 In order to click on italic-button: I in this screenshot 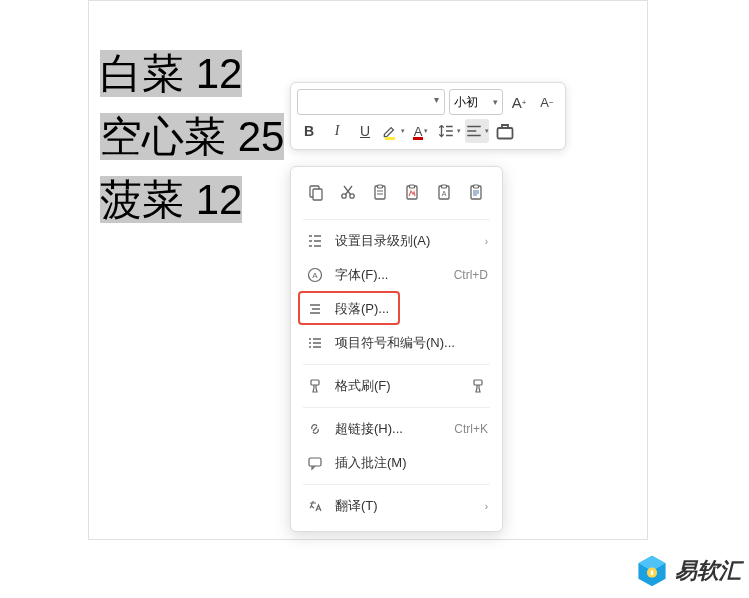, I will do `click(337, 131)`.